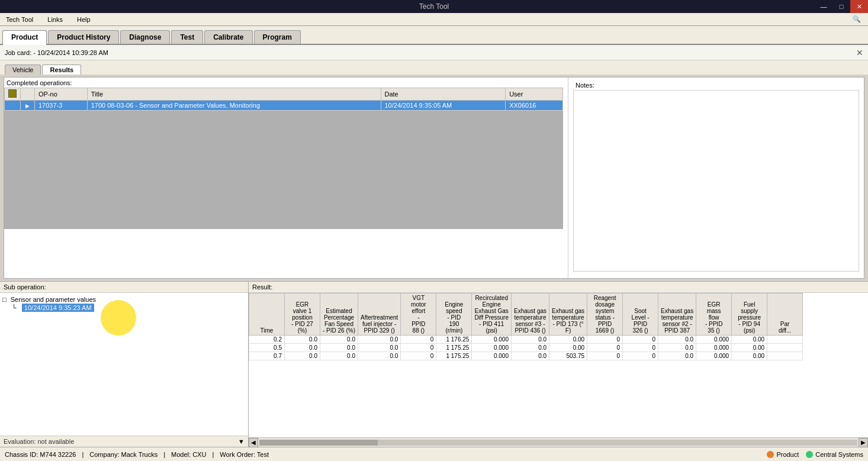 Image resolution: width=868 pixels, height=461 pixels. What do you see at coordinates (253, 443) in the screenshot?
I see `h-scroll-left-arrow: ◀` at bounding box center [253, 443].